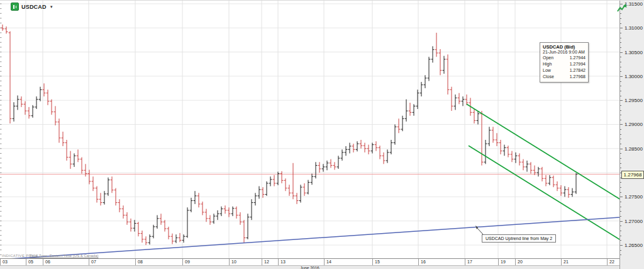 This screenshot has width=644, height=269. I want to click on date-axis-label: 08, so click(158, 262).